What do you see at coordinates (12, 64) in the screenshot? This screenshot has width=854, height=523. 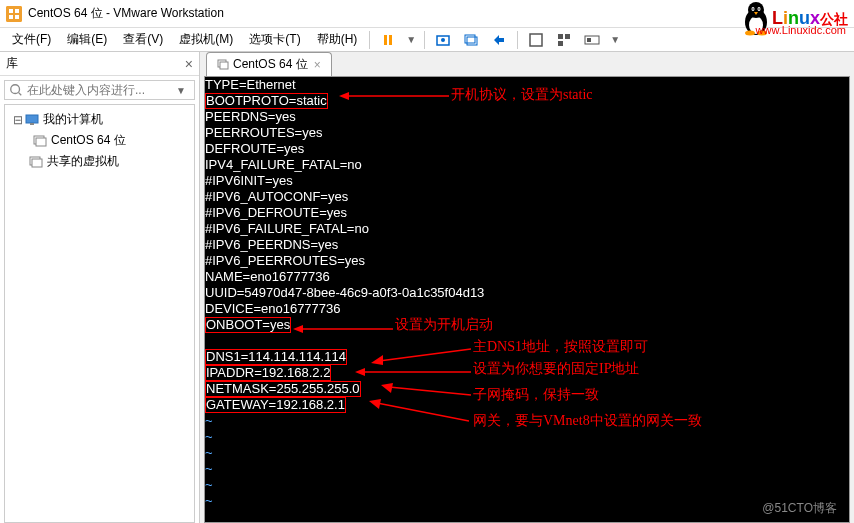 I see `sidebar-title: 库` at bounding box center [12, 64].